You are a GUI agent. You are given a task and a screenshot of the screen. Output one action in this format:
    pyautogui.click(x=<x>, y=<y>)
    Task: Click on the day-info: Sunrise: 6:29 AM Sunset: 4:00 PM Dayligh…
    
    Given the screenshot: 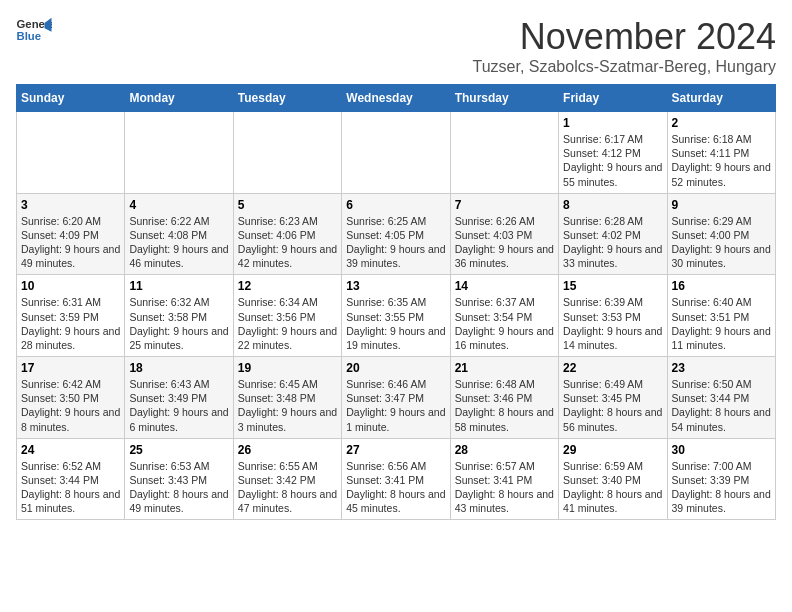 What is the action you would take?
    pyautogui.click(x=722, y=242)
    